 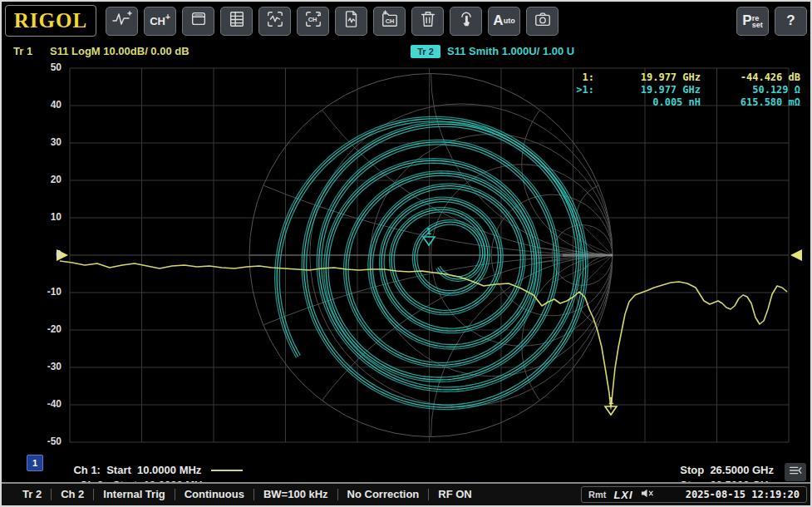 What do you see at coordinates (51, 21) in the screenshot?
I see `rigol-logo: RIGOL` at bounding box center [51, 21].